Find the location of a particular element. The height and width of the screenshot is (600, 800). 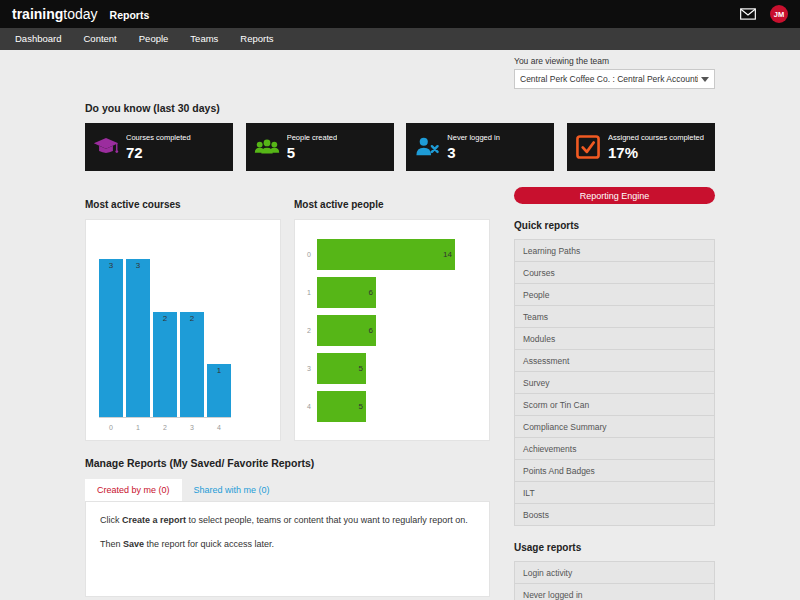

stat-card-label: People created is located at coordinates (312, 138).